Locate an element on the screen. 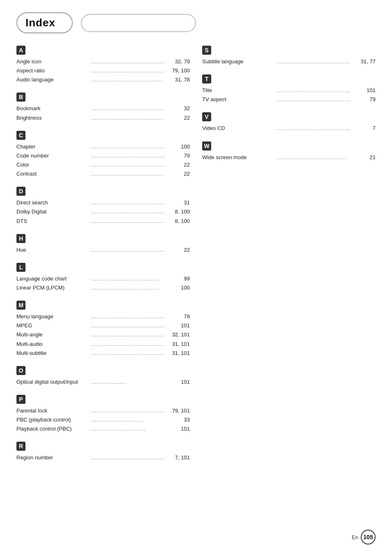  list-item: Title...................................… is located at coordinates (289, 90).